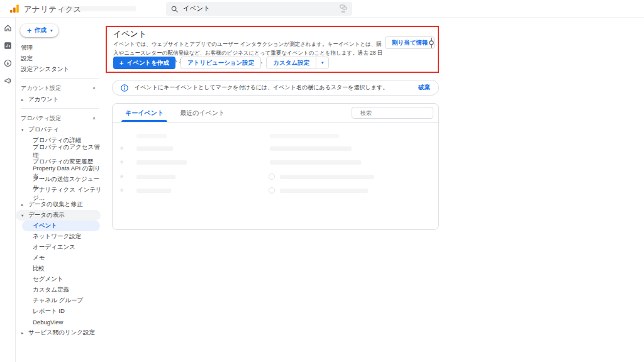  What do you see at coordinates (60, 48) in the screenshot?
I see `sidebar-item-admin: 管理` at bounding box center [60, 48].